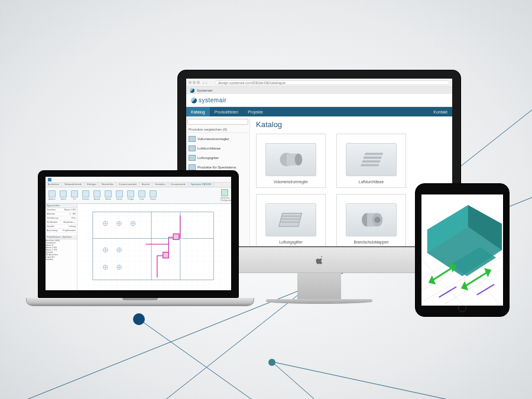 The width and height of the screenshot is (532, 399). What do you see at coordinates (371, 220) in the screenshot?
I see `product-card: Brandschutzklappen` at bounding box center [371, 220].